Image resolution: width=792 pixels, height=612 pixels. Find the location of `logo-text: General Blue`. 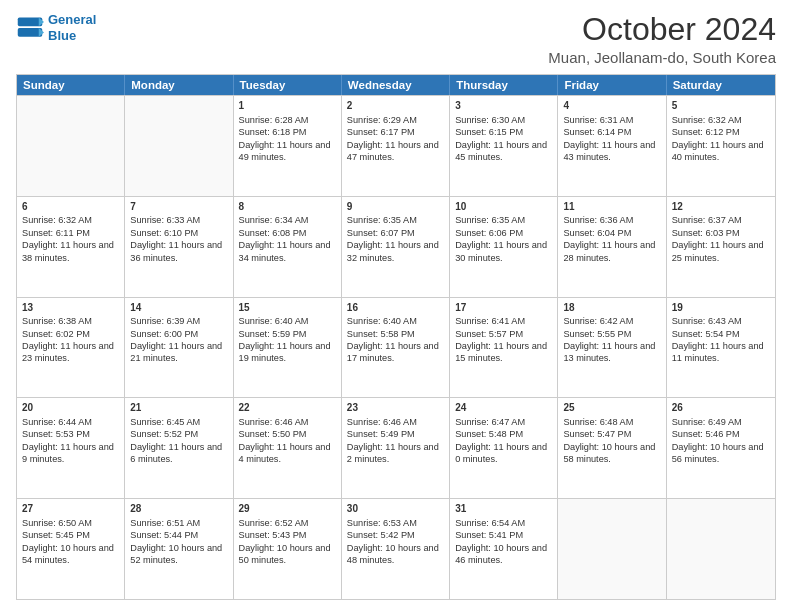

logo-text: General Blue is located at coordinates (72, 28).